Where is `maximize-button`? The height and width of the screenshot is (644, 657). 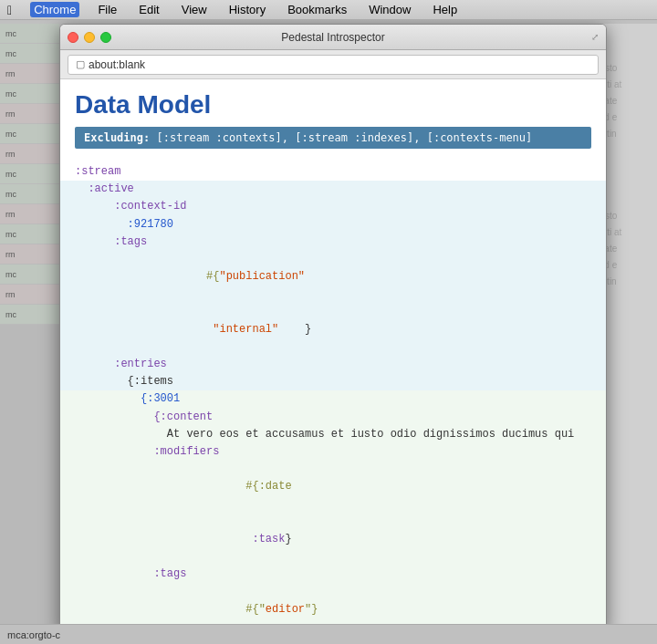 maximize-button is located at coordinates (106, 37).